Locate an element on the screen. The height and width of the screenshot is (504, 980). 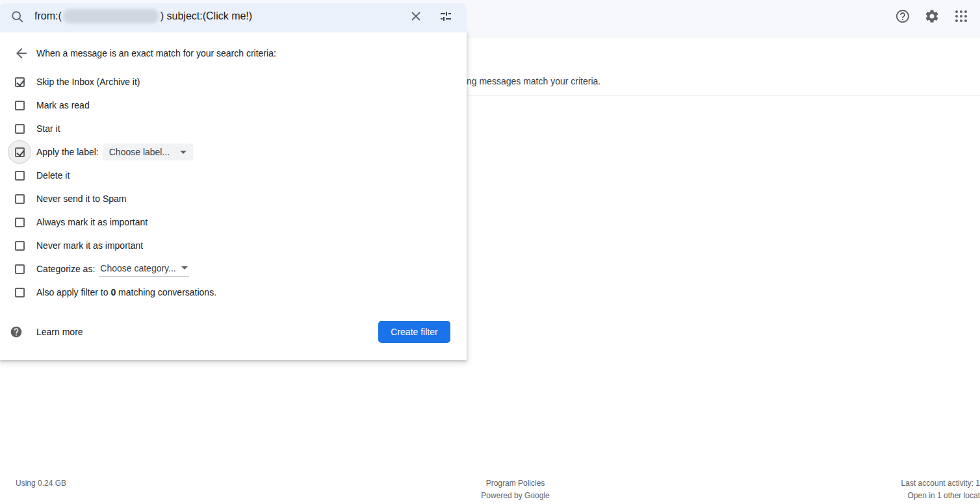
search-query-suffix: ) subject:(Click me!) is located at coordinates (207, 16).